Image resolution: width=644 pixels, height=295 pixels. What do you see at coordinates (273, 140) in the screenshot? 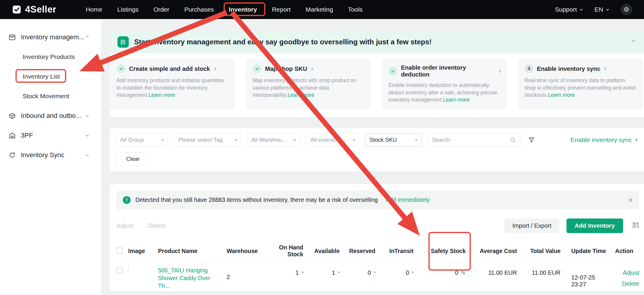
I see `warehouse-filter-select: All Warehou...` at bounding box center [273, 140].